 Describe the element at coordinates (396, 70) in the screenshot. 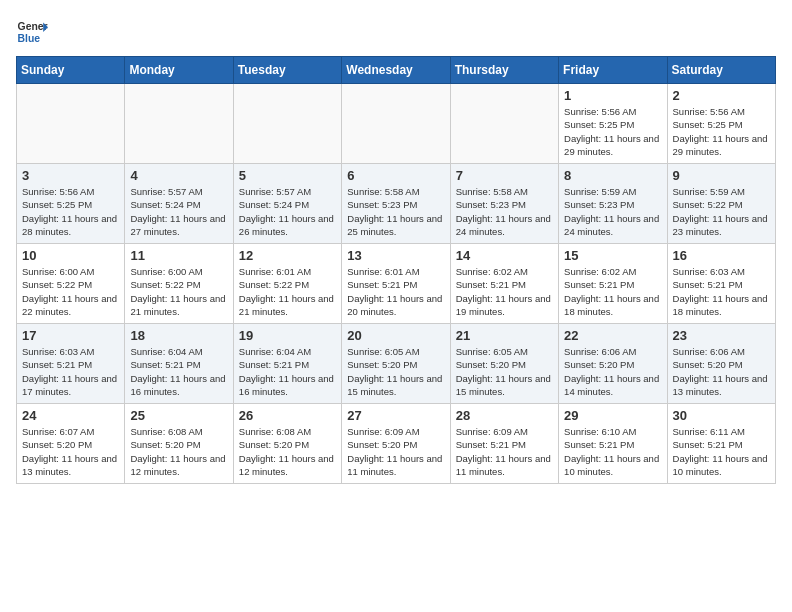

I see `day-header-wednesday: Wednesday` at that location.